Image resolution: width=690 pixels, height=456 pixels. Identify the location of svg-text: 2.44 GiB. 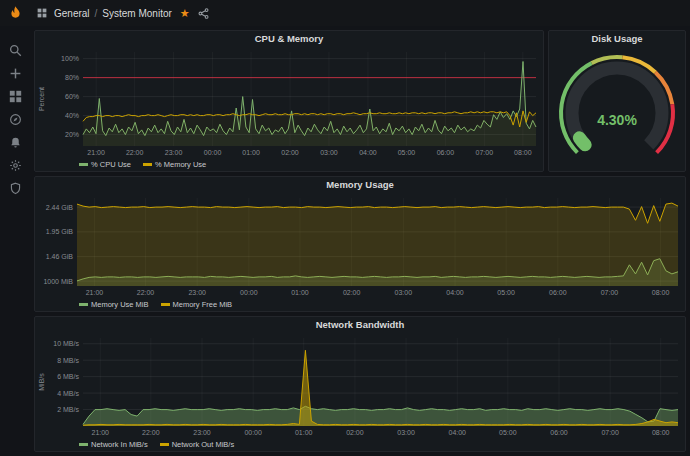
(60, 208).